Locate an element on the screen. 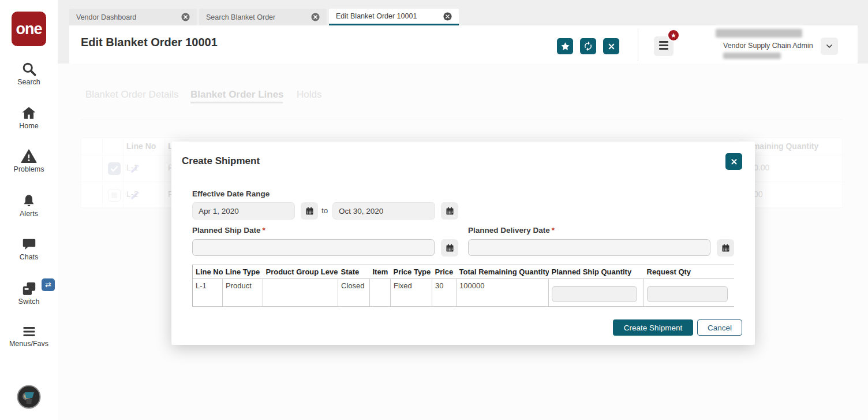 This screenshot has width=868, height=420. home-icon is located at coordinates (29, 113).